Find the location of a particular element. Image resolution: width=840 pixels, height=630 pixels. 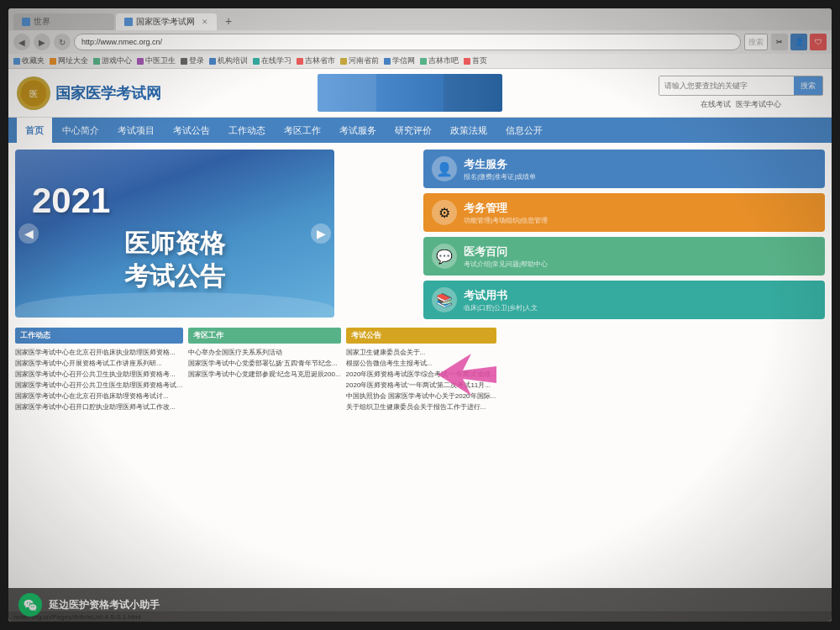

bookmark-label-12: 首页 is located at coordinates (480, 60).